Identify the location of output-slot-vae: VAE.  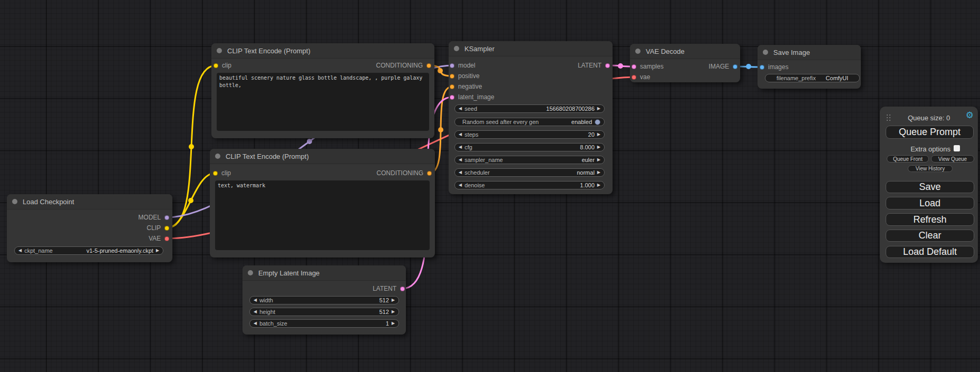
(159, 239).